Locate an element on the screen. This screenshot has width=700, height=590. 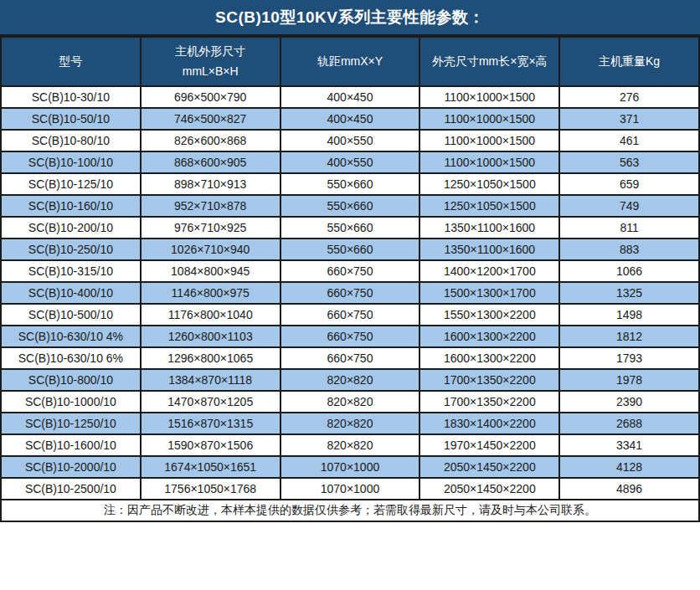
table-note: 注：因产品不断改进，本样本提供的数据仅供参考；若需取得最新尺寸，请及时与本公司联… is located at coordinates (350, 510).